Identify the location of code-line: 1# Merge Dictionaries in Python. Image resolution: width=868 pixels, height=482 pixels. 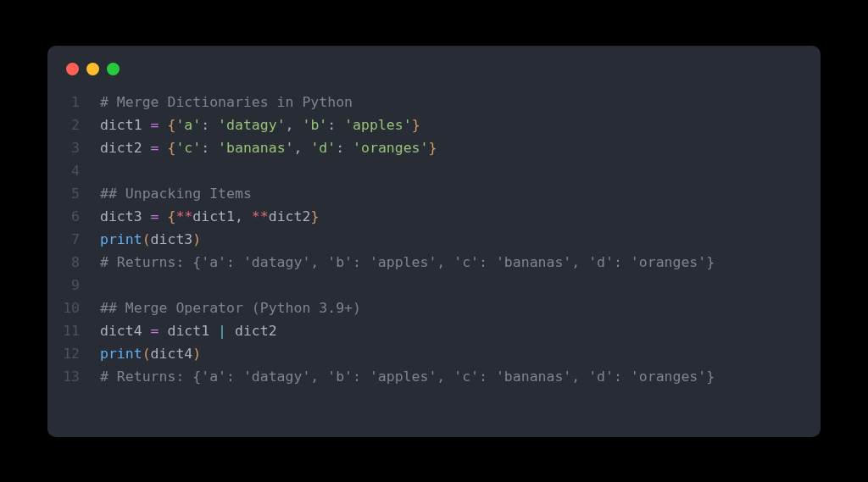
(434, 102).